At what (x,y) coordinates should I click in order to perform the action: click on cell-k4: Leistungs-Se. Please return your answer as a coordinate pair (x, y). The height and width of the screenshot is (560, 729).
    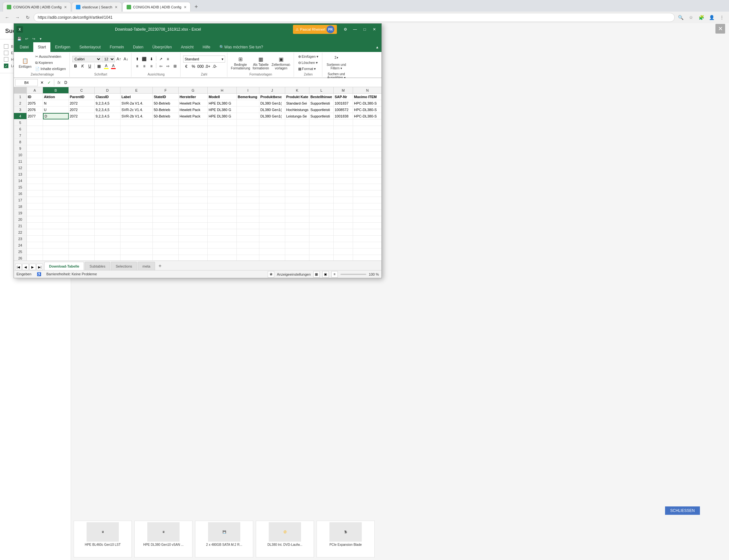
    Looking at the image, I should click on (297, 116).